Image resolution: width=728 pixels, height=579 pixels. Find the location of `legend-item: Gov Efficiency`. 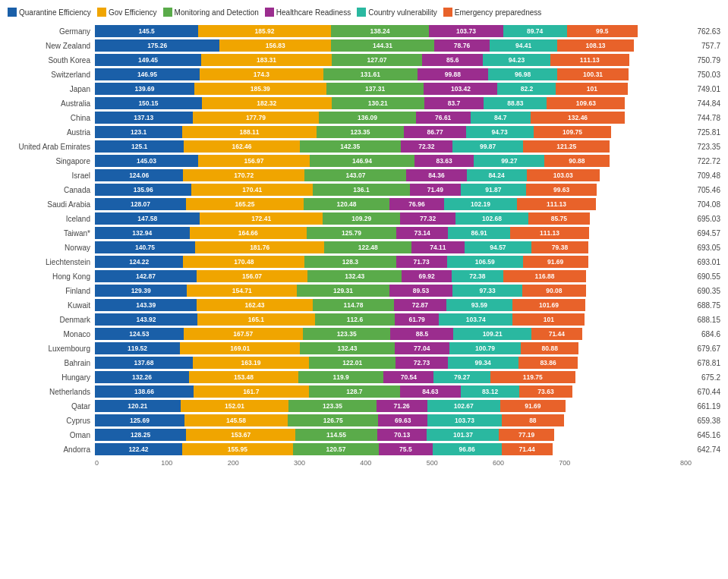

legend-item: Gov Efficiency is located at coordinates (128, 12).